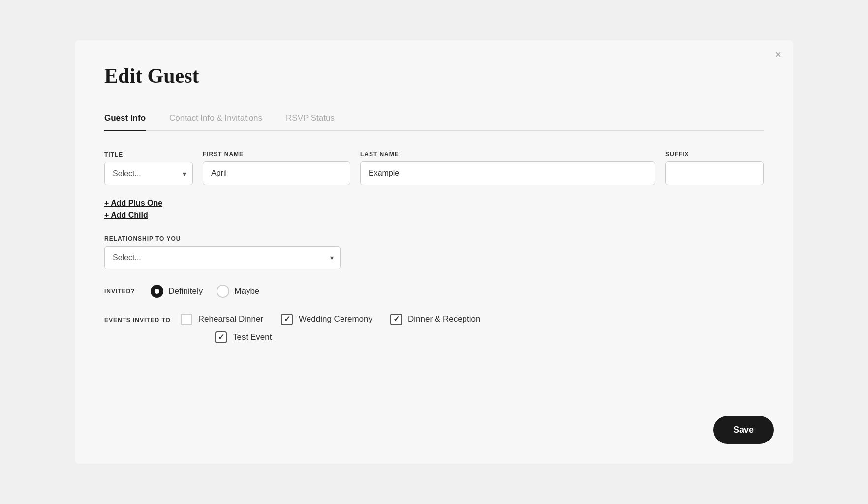 The height and width of the screenshot is (504, 868). I want to click on tab-contact-info: Contact Info & Invitations, so click(216, 119).